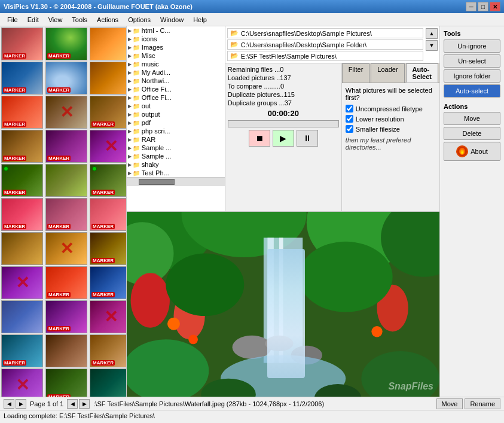 The width and height of the screenshot is (504, 423). Describe the element at coordinates (176, 114) in the screenshot. I see `tree-item-output: ▶ 📁 output` at that location.